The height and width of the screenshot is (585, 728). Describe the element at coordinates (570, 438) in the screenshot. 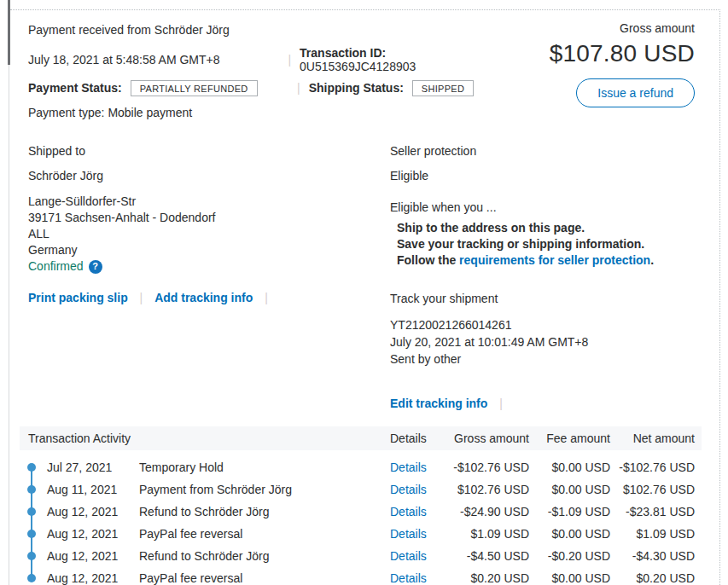

I see `column-header-fee: Fee amount` at that location.